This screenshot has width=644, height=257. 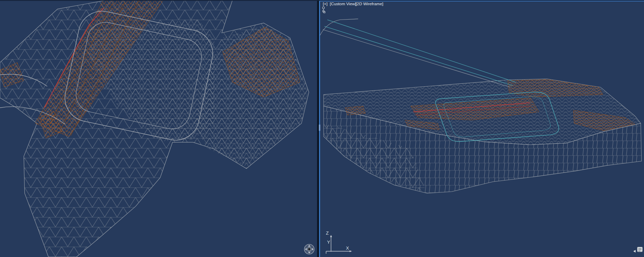 I want to click on divider-handle, so click(x=320, y=128).